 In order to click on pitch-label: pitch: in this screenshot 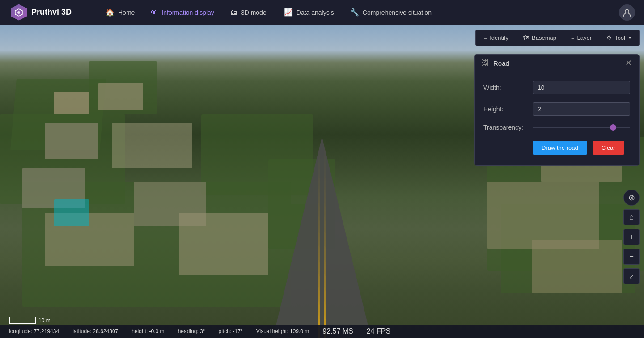, I will do `click(225, 331)`.